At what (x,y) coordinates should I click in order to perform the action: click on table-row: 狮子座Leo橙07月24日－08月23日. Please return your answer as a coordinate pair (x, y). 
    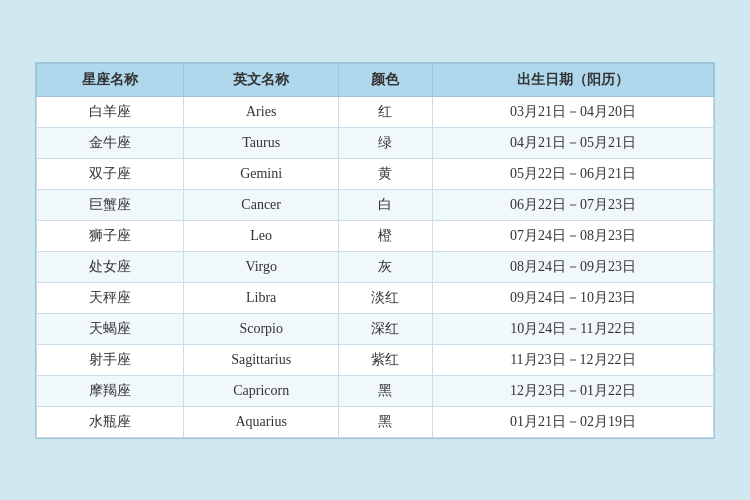
    Looking at the image, I should click on (376, 236).